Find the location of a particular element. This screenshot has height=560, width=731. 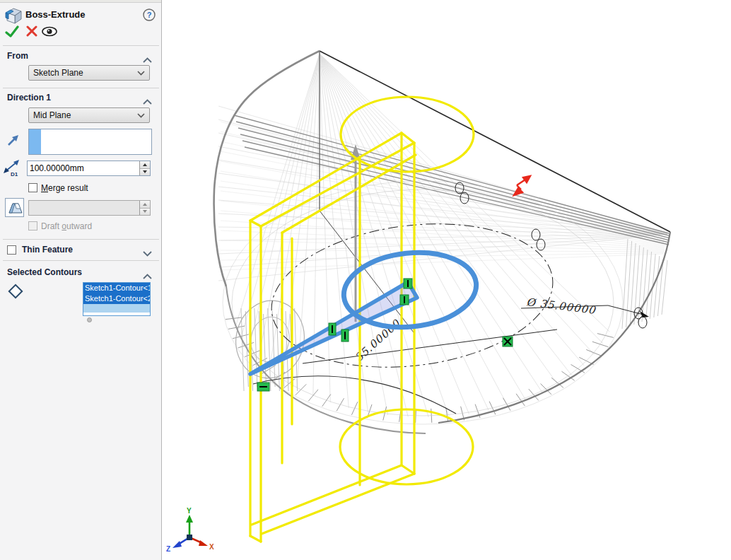

end-condition-dropdown: Mid Plane is located at coordinates (89, 115).